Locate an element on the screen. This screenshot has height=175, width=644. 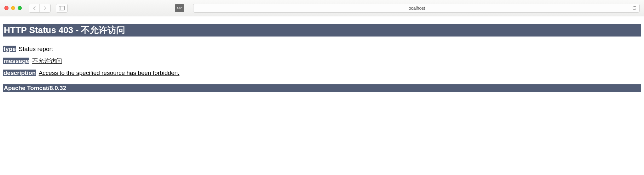
chevron-right-icon is located at coordinates (45, 8).